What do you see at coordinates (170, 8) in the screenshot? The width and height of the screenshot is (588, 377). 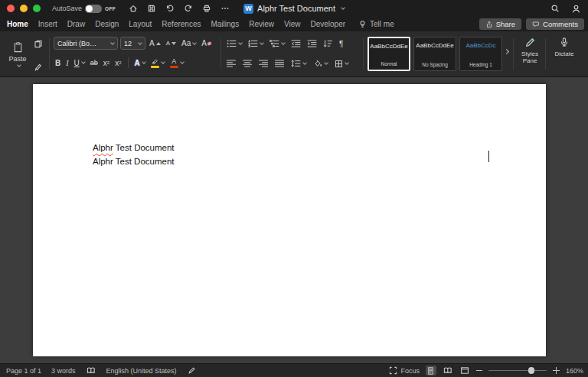 I see `undo-icon` at bounding box center [170, 8].